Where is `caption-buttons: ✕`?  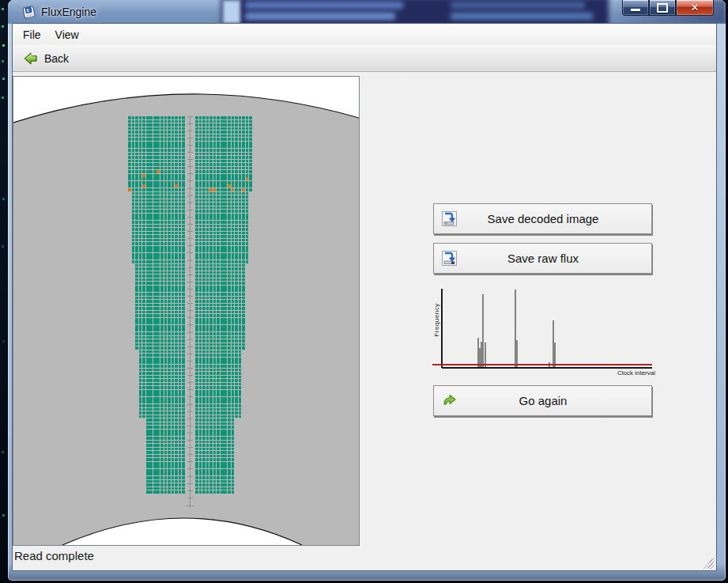
caption-buttons: ✕ is located at coordinates (668, 8).